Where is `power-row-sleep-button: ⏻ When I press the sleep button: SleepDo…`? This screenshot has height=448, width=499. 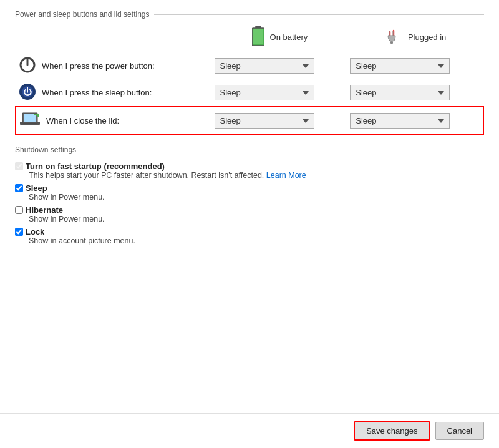 power-row-sleep-button: ⏻ When I press the sleep button: SleepDo… is located at coordinates (250, 93).